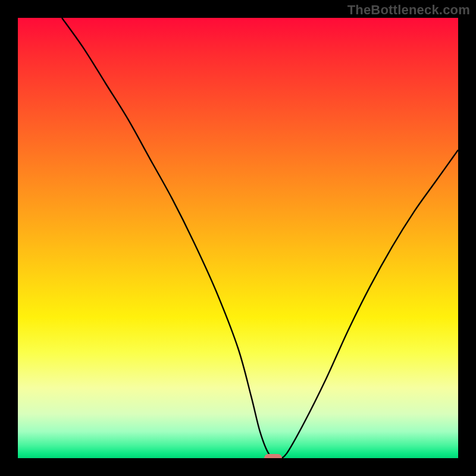 The height and width of the screenshot is (476, 476). I want to click on optimal-point-marker, so click(273, 456).